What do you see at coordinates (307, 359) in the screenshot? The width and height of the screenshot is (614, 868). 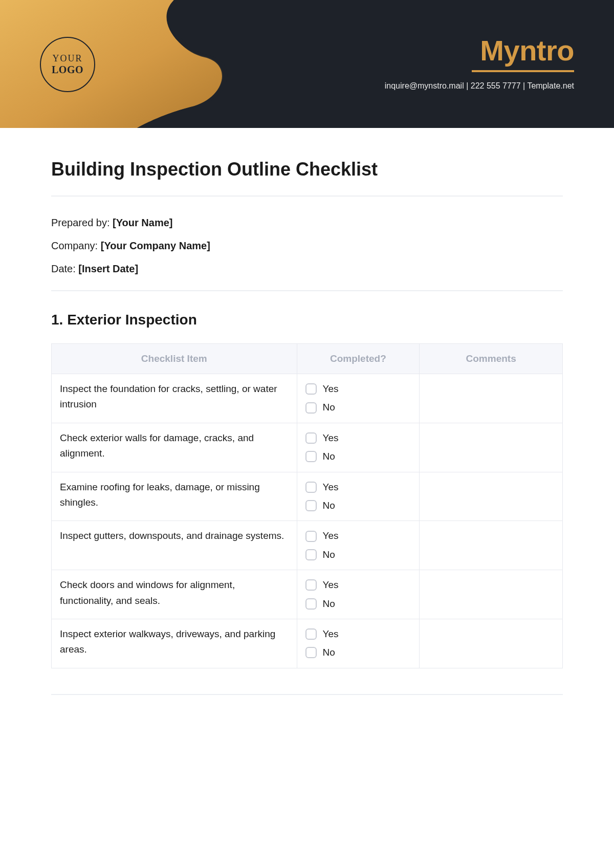 I see `table-header-row: Checklist Item Completed? Comments` at bounding box center [307, 359].